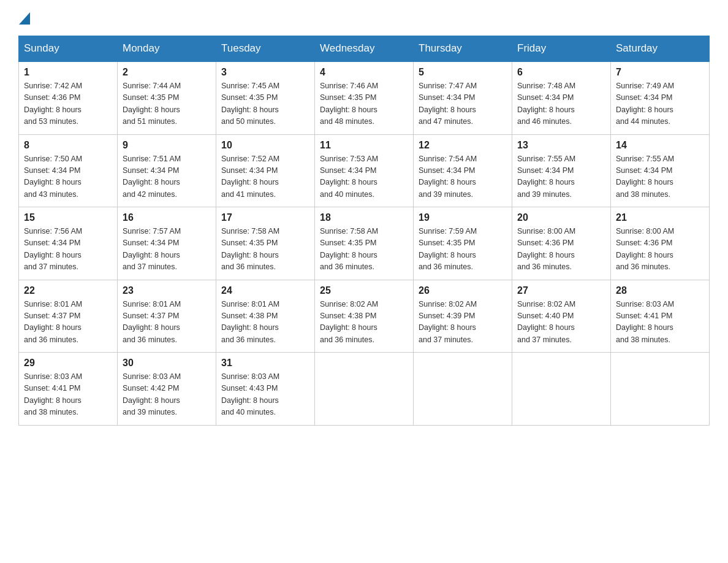 The width and height of the screenshot is (728, 563). Describe the element at coordinates (167, 177) in the screenshot. I see `day-info: Sunrise: 7:51 AMSunset: 4:34 PMDaylight:…` at that location.